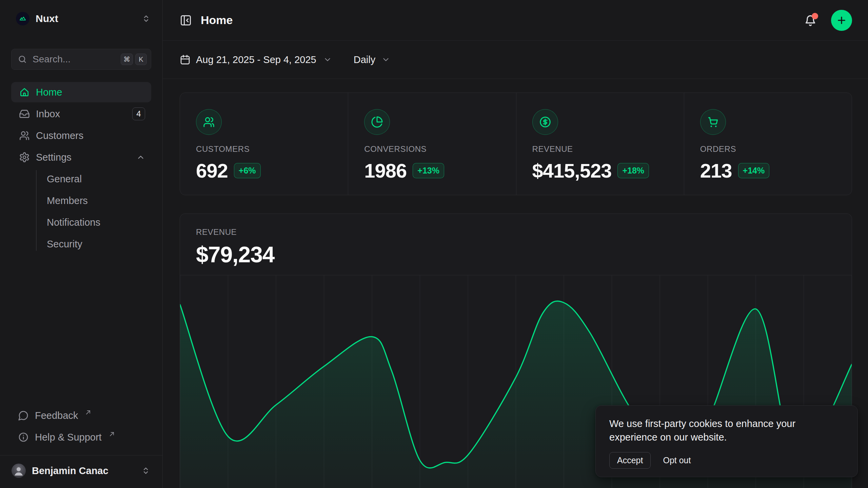 Image resolution: width=868 pixels, height=488 pixels. What do you see at coordinates (81, 331) in the screenshot?
I see `sidebar-spacer` at bounding box center [81, 331].